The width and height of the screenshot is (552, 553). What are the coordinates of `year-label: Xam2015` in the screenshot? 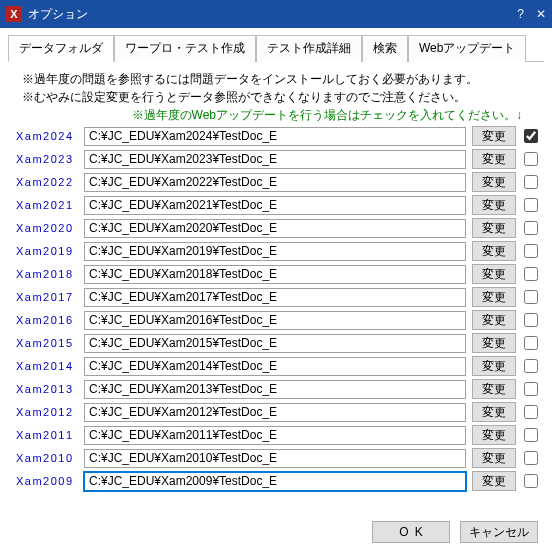 It's located at (49, 343).